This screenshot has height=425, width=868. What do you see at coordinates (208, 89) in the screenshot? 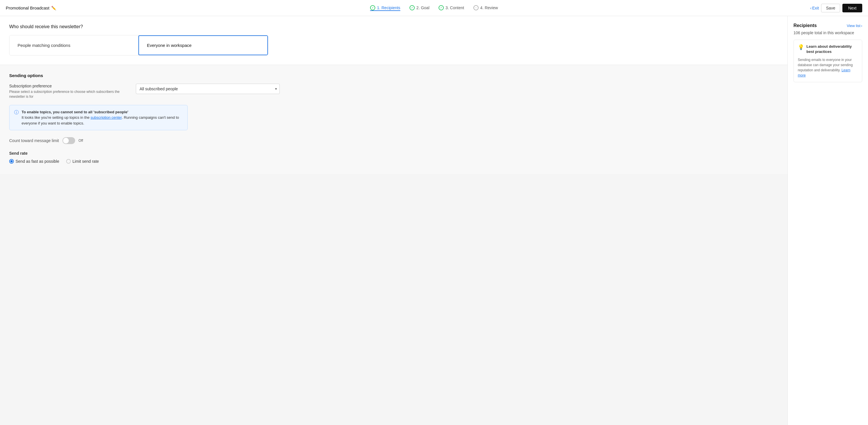
I see `subscription-select-wrapper: All subscribed people Specific subscript…` at bounding box center [208, 89].